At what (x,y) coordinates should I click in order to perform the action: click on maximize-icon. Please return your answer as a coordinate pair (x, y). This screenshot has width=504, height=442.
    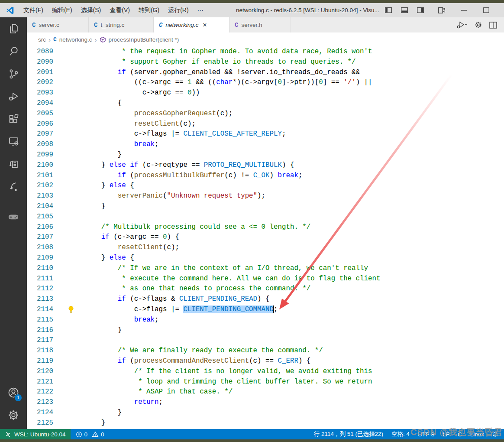
    Looking at the image, I should click on (486, 10).